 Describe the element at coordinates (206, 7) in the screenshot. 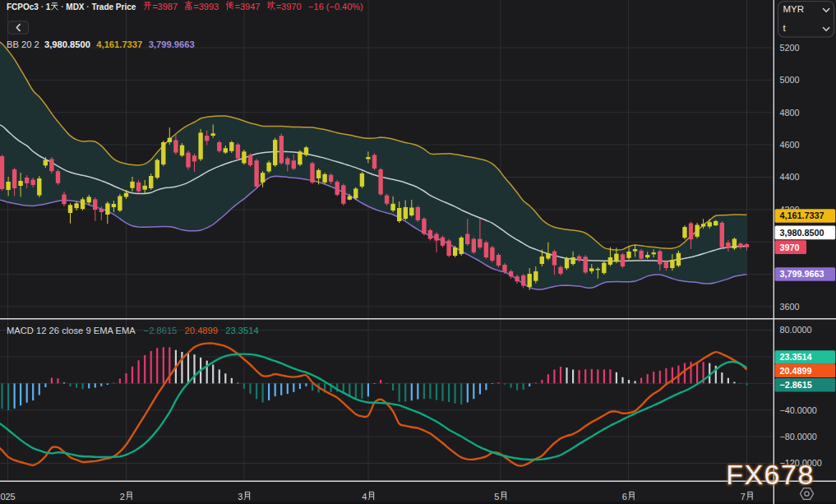

I see `svg-text: =3993` at that location.